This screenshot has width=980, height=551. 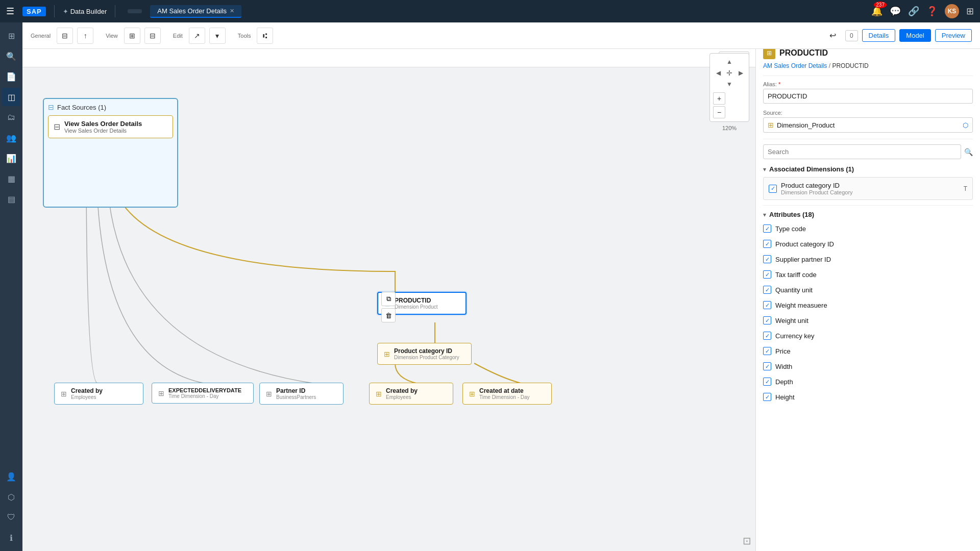 What do you see at coordinates (966, 126) in the screenshot?
I see `source-link-icon: ⬡` at bounding box center [966, 126].